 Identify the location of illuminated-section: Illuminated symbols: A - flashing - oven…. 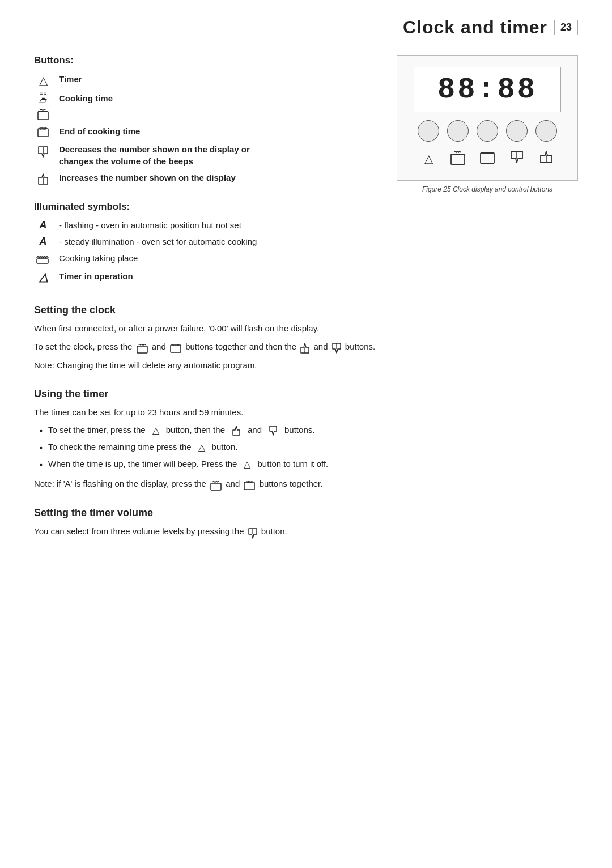
(207, 242).